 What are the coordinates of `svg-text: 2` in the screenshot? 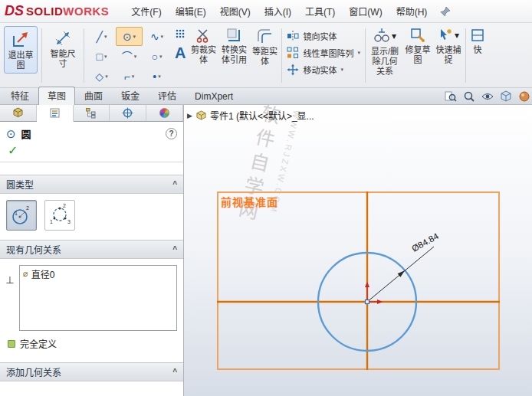 It's located at (28, 208).